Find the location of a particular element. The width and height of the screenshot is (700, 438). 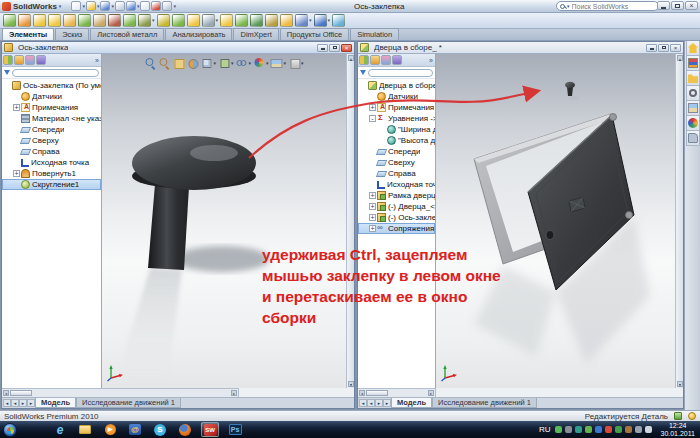

scroll-left-icon: ◂ is located at coordinates (362, 393).